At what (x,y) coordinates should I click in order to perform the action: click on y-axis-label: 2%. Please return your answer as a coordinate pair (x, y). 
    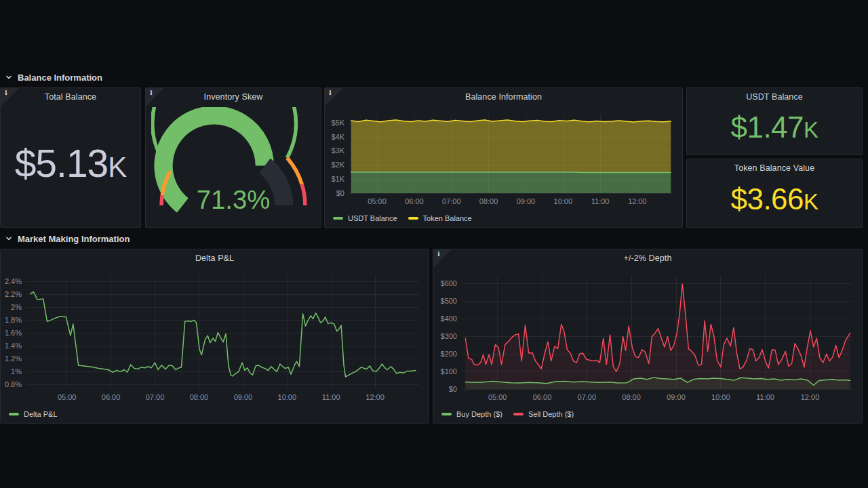
    Looking at the image, I should click on (16, 307).